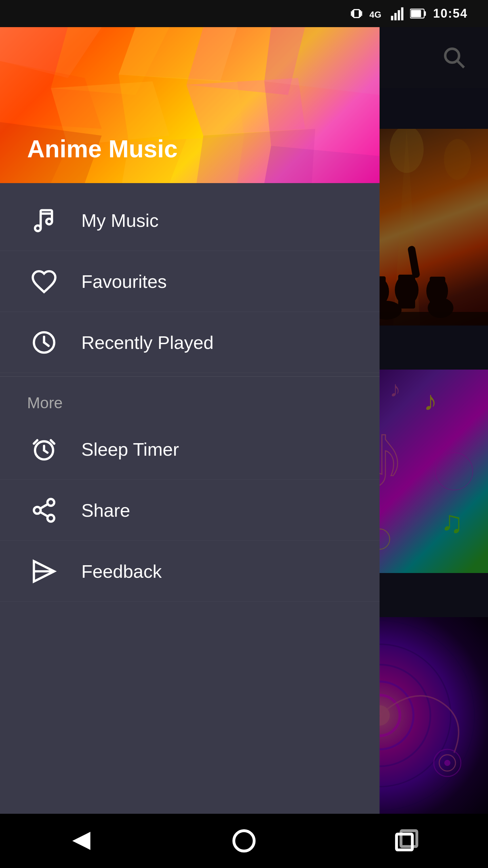 This screenshot has height=868, width=488. I want to click on vibrate-icon, so click(357, 14).